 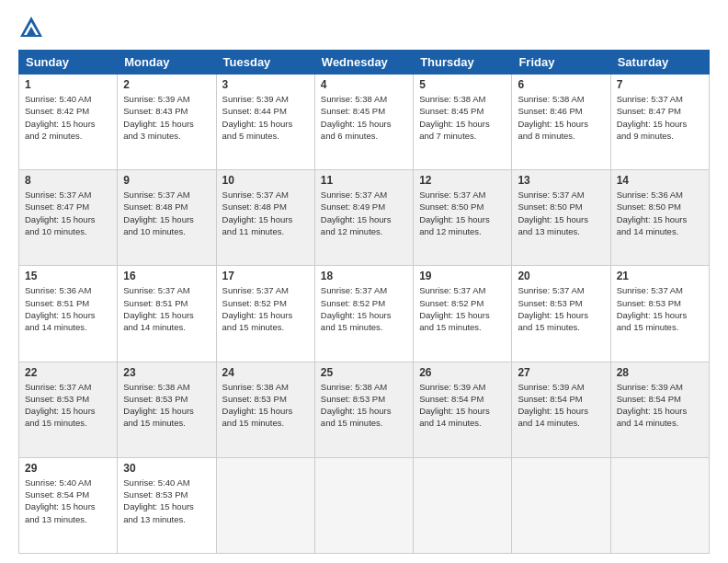 I want to click on day-number: 1, so click(x=68, y=85).